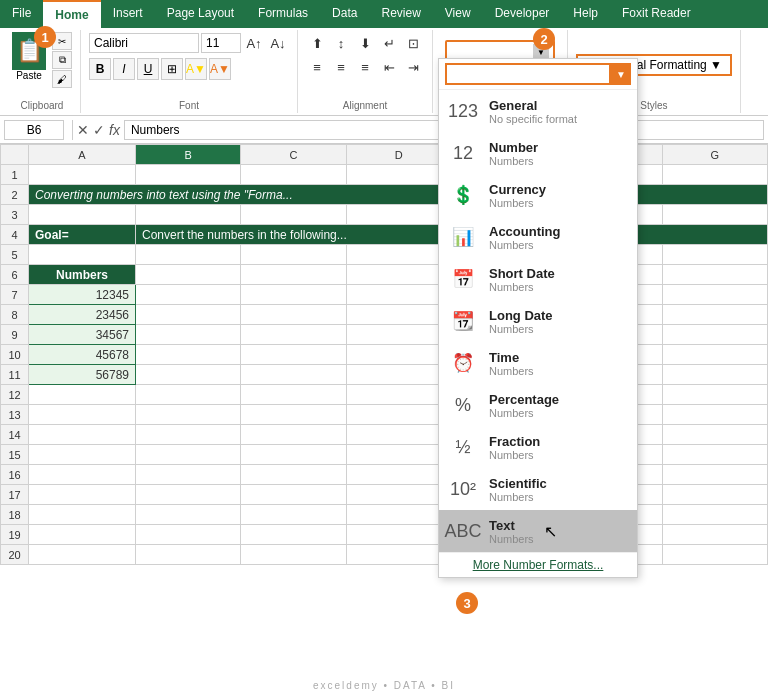  I want to click on dropdown-item-general: 123GeneralNo specific format, so click(538, 111).